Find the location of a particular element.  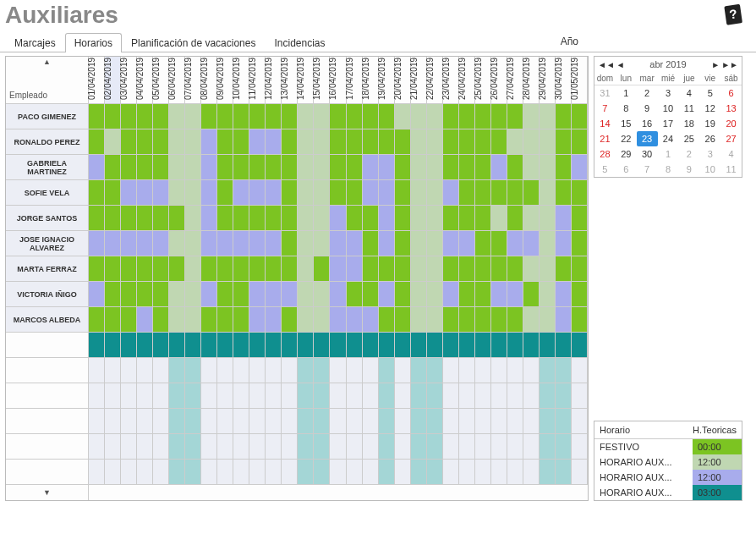

date-header: 21/04/2019 is located at coordinates (419, 80).